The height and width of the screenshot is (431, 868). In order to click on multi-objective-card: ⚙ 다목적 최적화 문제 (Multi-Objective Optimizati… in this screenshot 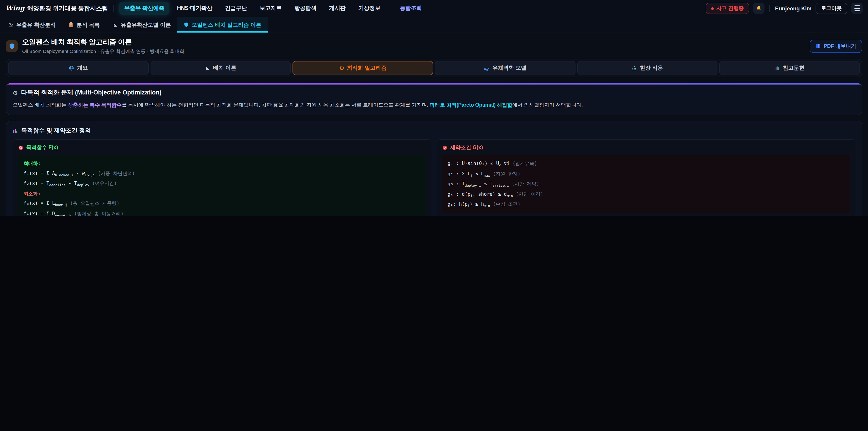, I will do `click(434, 99)`.